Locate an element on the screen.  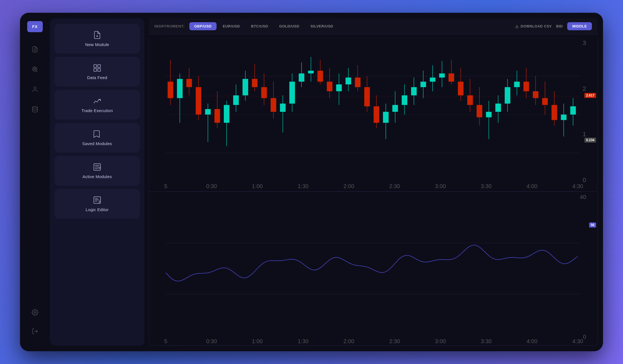
download-csv-button: DOWNLOAD CSV is located at coordinates (533, 26).